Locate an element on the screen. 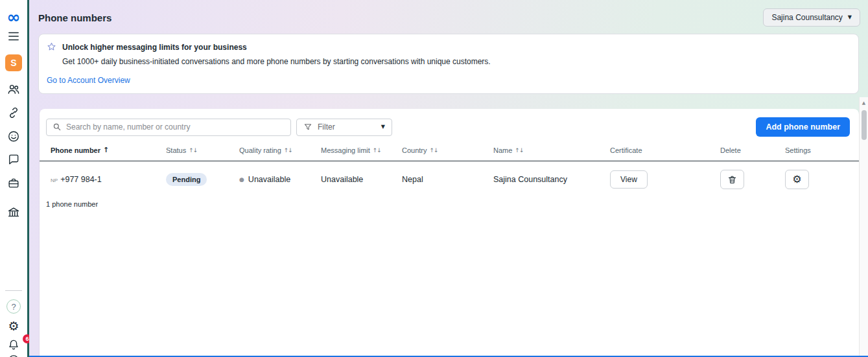  trash-icon is located at coordinates (733, 180).